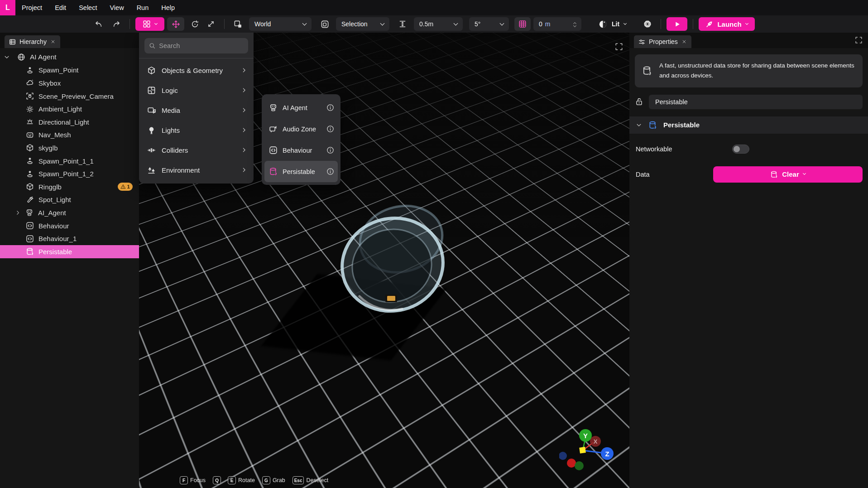 The height and width of the screenshot is (488, 868). I want to click on undo-button, so click(98, 24).